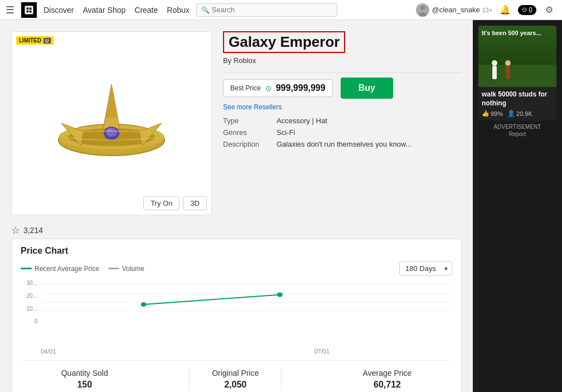 This screenshot has height=392, width=562. I want to click on buy-button: Buy, so click(367, 88).